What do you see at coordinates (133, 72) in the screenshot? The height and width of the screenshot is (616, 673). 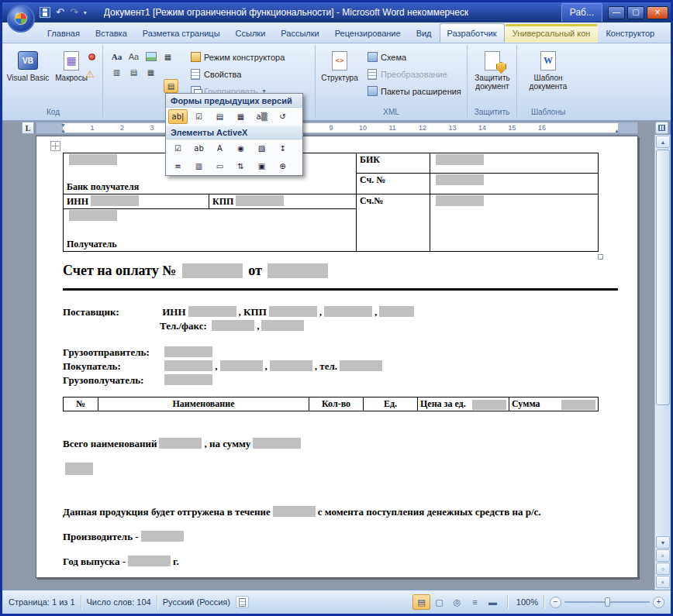 I see `dropdown-list-control-icon: ▤` at bounding box center [133, 72].